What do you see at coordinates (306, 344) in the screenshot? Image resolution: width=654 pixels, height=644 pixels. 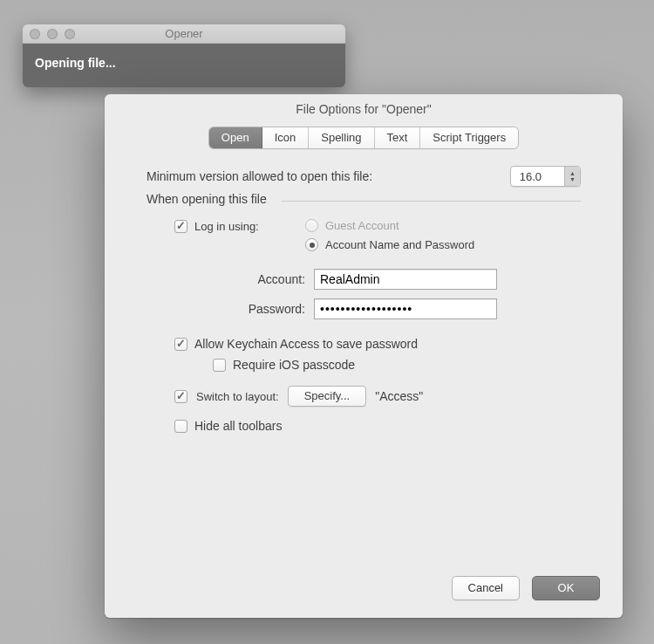 I see `keychain-label: Allow Keychain Access to save password` at bounding box center [306, 344].